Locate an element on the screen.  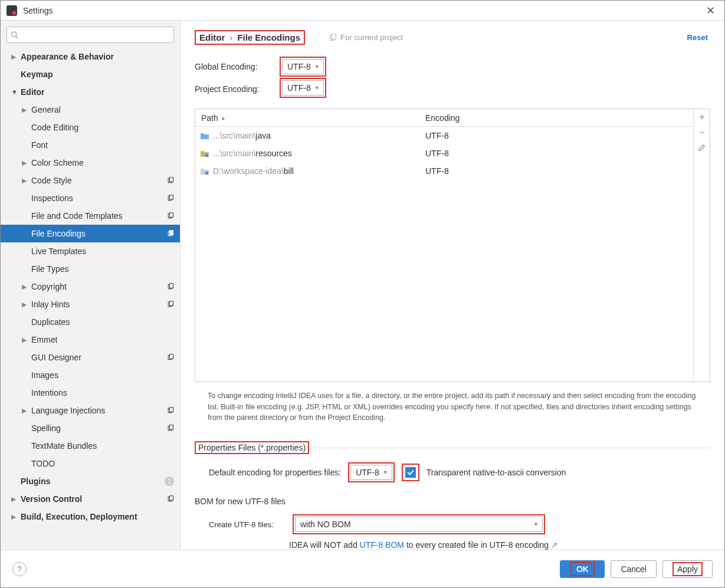
tree-item-label: Inlay Hints is located at coordinates (99, 304).